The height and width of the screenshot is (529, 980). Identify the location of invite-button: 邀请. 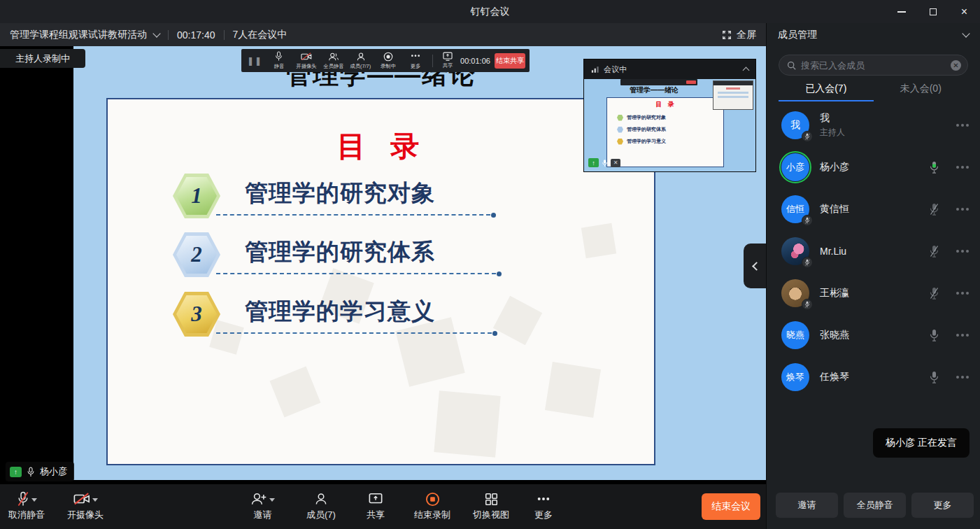
(263, 506).